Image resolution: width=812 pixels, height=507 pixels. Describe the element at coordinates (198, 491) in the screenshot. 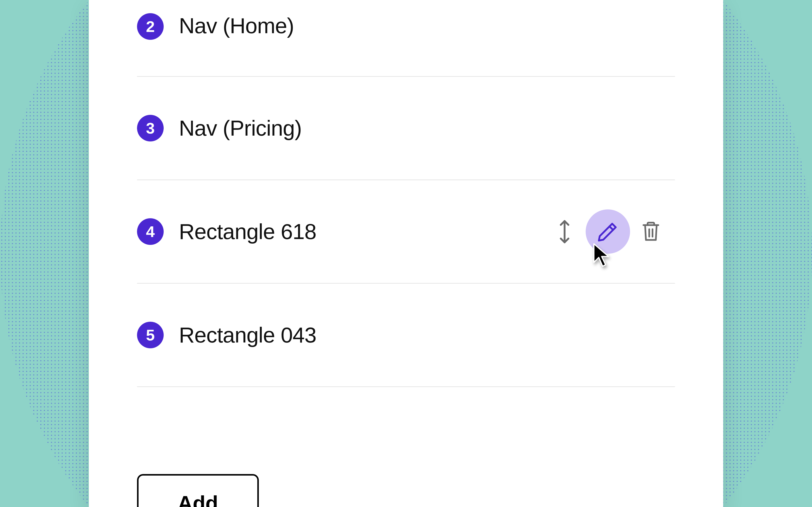

I see `add-button: Add` at that location.